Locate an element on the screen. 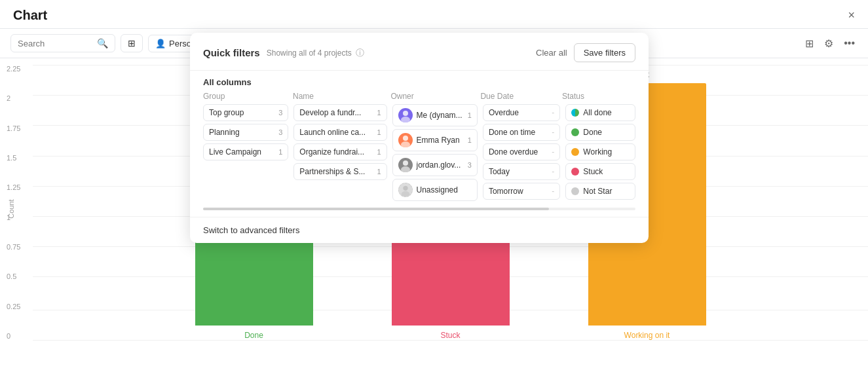 The width and height of the screenshot is (868, 391). owner-jordan-count: 3 is located at coordinates (470, 165).